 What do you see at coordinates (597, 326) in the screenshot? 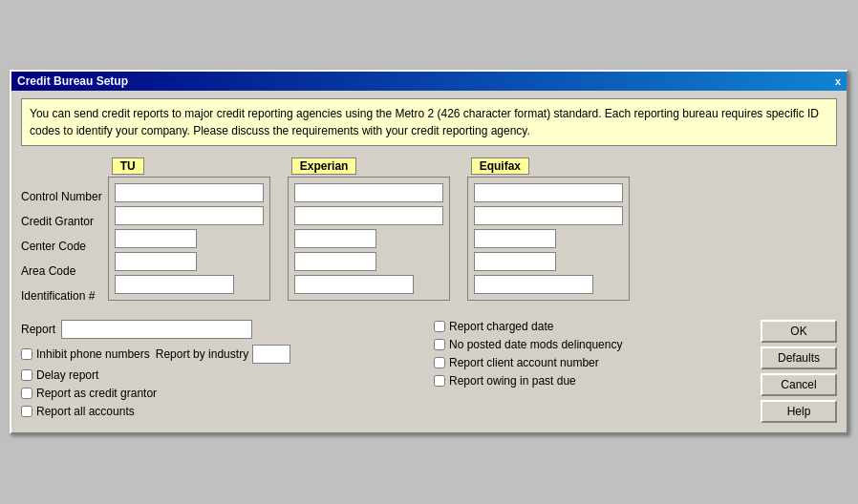
I see `checkbox-charged-date-row: Report charged date` at bounding box center [597, 326].